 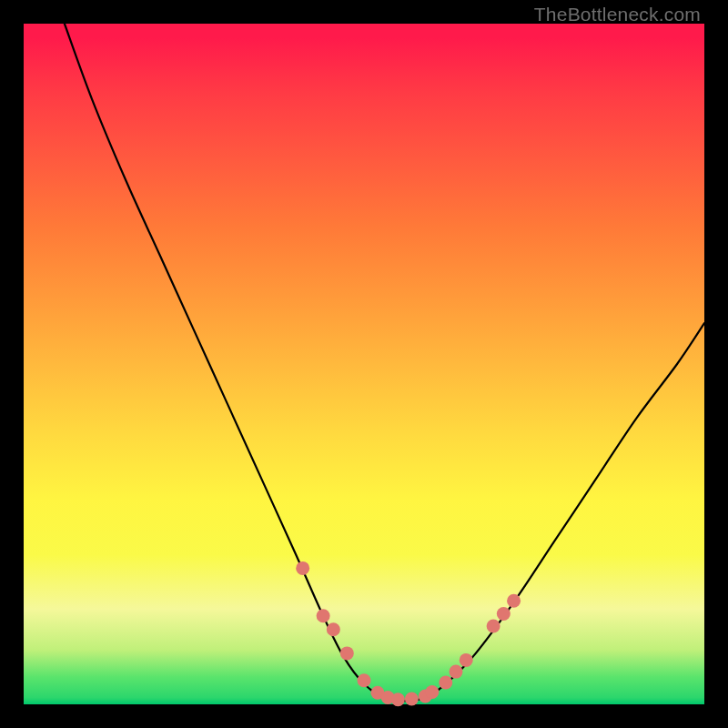 What do you see at coordinates (408, 633) in the screenshot?
I see `highlight-dots` at bounding box center [408, 633].